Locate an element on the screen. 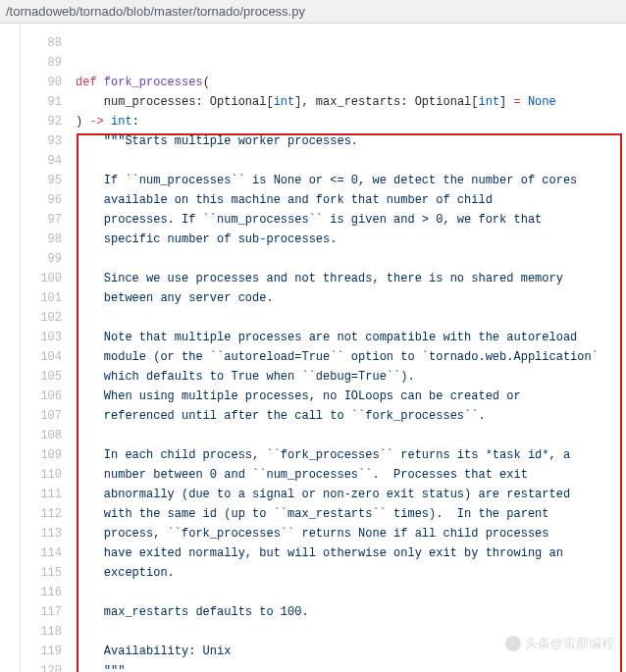 Image resolution: width=626 pixels, height=672 pixels. line-number: 112 is located at coordinates (43, 514).